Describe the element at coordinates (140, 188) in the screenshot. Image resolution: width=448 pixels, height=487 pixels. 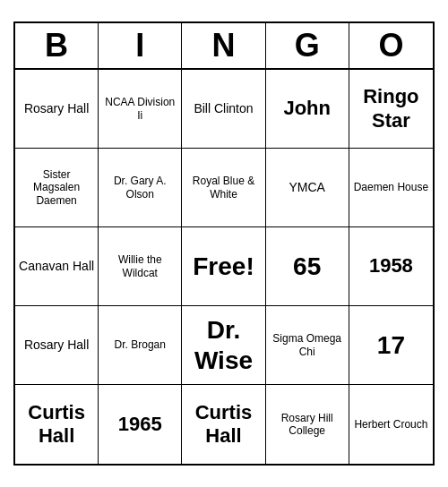
I see `cell-content: Dr. Gary A. Olson` at that location.